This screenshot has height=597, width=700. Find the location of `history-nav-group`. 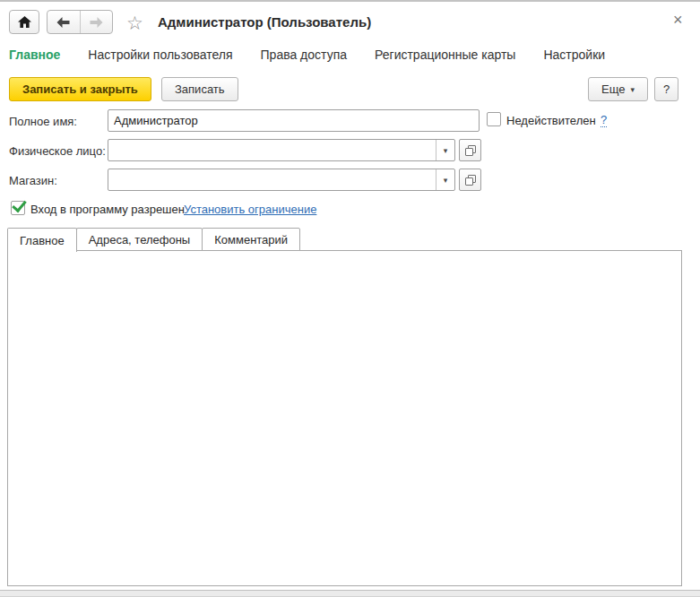

history-nav-group is located at coordinates (80, 22).